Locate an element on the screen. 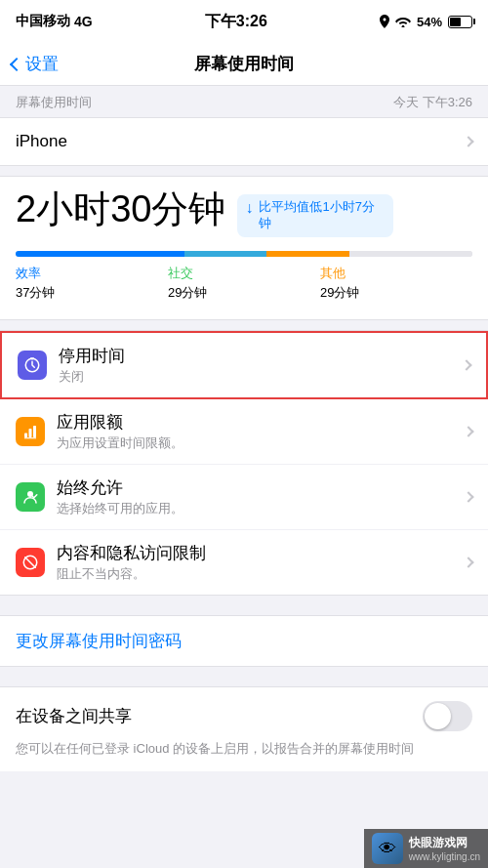 The width and height of the screenshot is (488, 868). location-icon is located at coordinates (385, 21).